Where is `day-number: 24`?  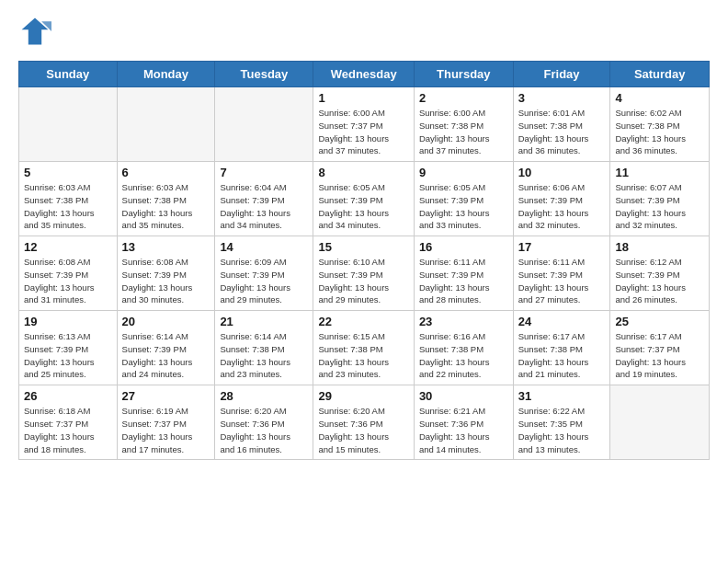 day-number: 24 is located at coordinates (563, 322).